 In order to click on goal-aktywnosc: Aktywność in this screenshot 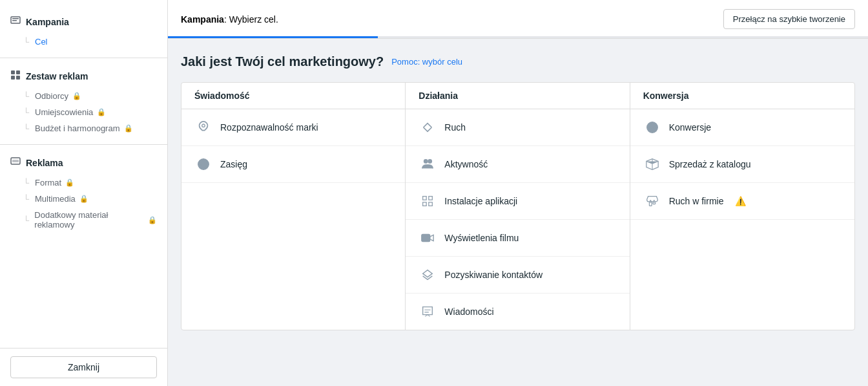, I will do `click(517, 164)`.